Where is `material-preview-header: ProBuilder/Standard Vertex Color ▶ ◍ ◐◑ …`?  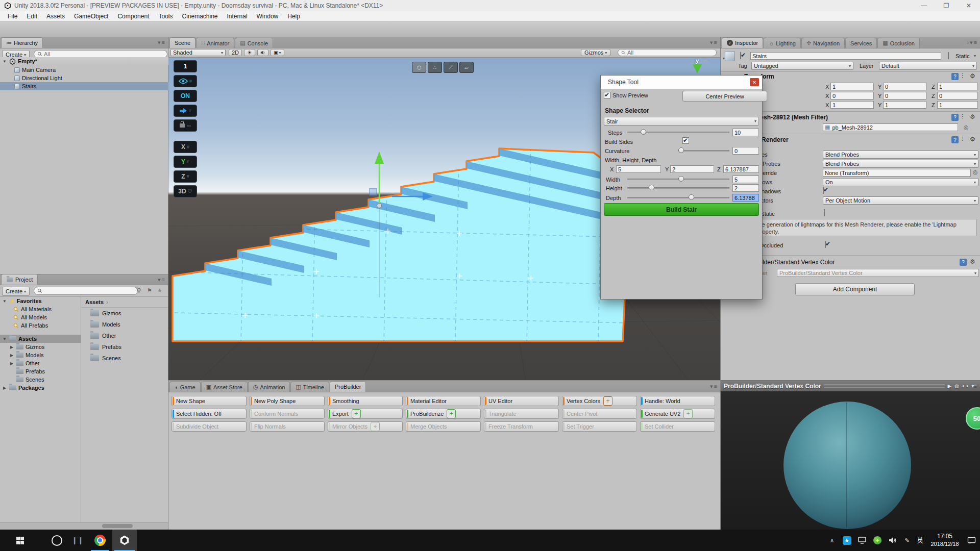
material-preview-header: ProBuilder/Standard Vertex Color ▶ ◍ ◐◑ … is located at coordinates (850, 386).